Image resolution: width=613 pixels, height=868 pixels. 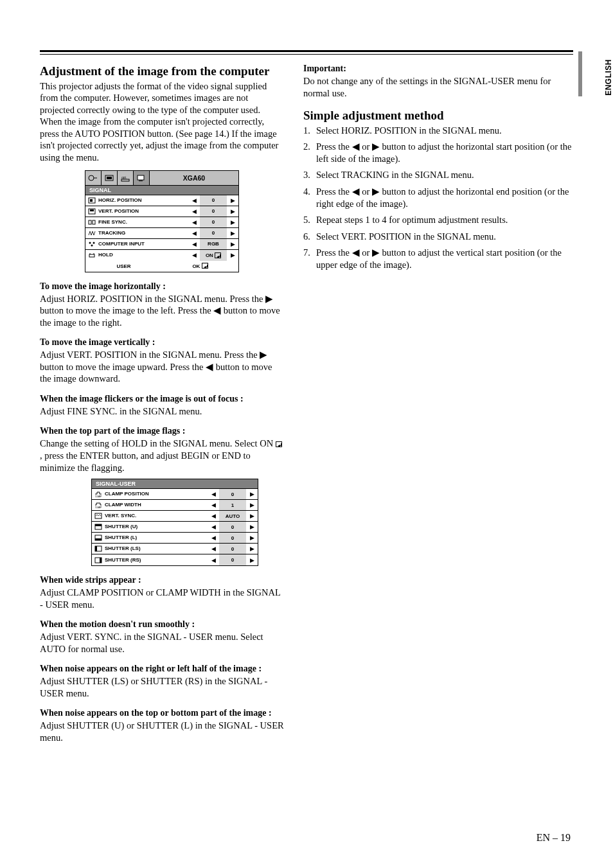 What do you see at coordinates (445, 153) in the screenshot?
I see `step-body: Press the ◀ or ▶ button to adjust the ho…` at bounding box center [445, 153].